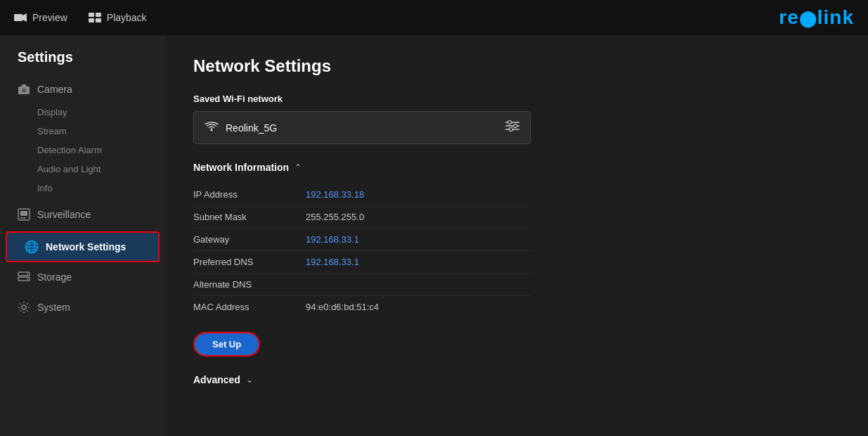 This screenshot has width=868, height=436. I want to click on sidebar-surveillance-header: Surveillance, so click(83, 214).